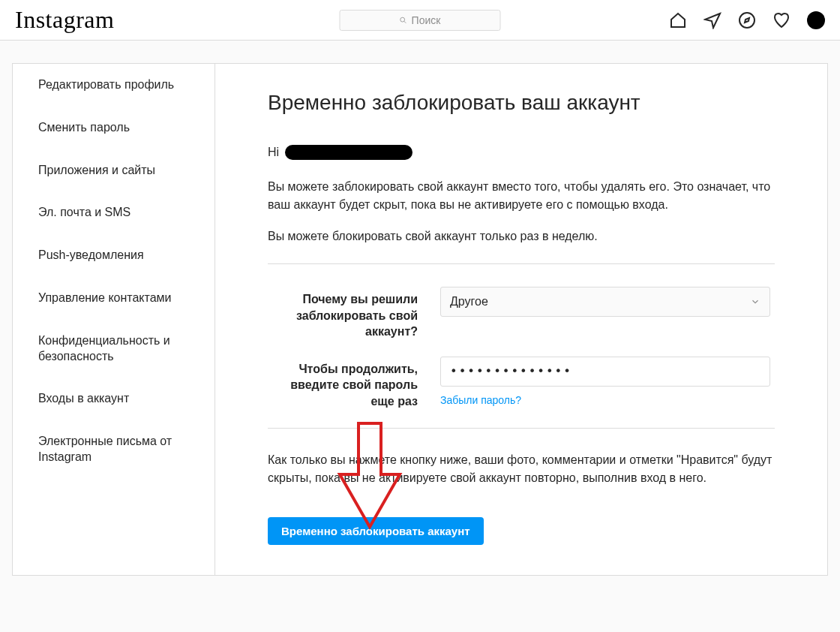 This screenshot has height=632, width=840. Describe the element at coordinates (114, 128) in the screenshot. I see `sidebar-item-change-password: Сменить пароль` at that location.